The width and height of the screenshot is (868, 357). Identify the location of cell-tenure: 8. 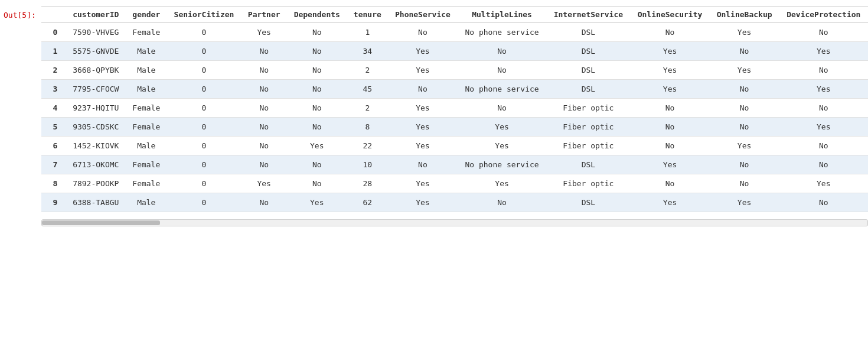
(367, 127).